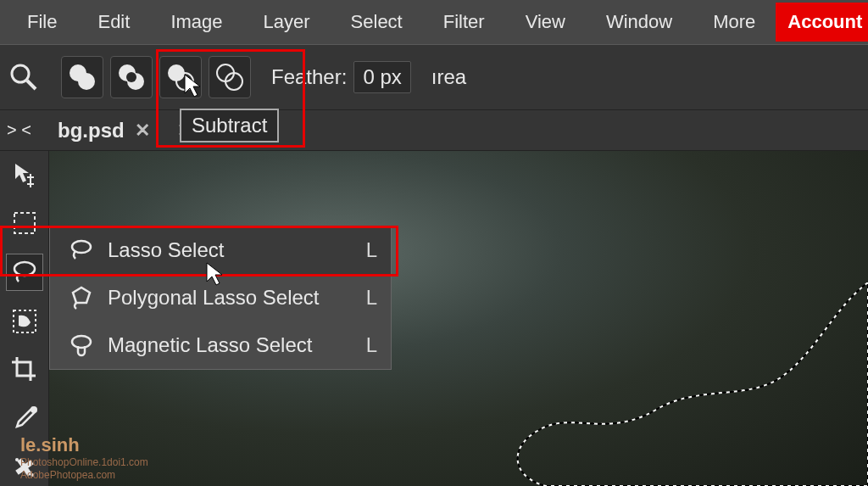 This screenshot has width=868, height=486. What do you see at coordinates (19, 131) in the screenshot?
I see `expand-panels-icon: > <` at bounding box center [19, 131].